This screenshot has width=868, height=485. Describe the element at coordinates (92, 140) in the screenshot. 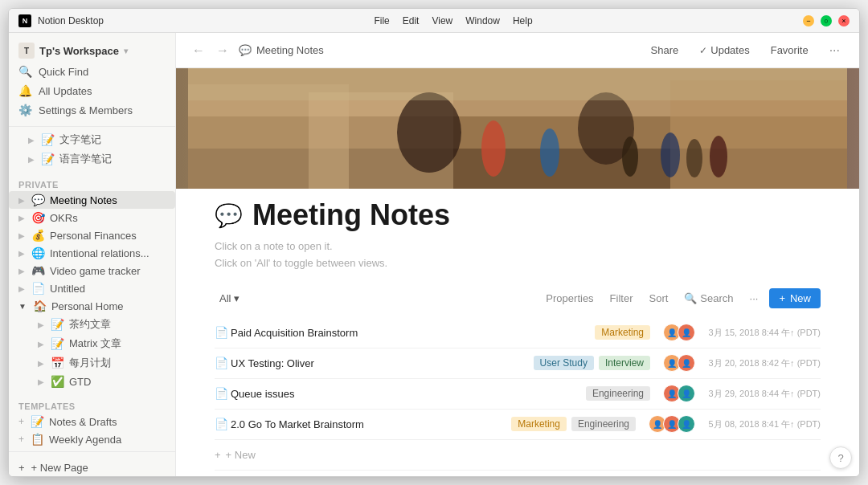

I see `sidebar-item-wenzi: ▶ 📝 文字笔记` at that location.